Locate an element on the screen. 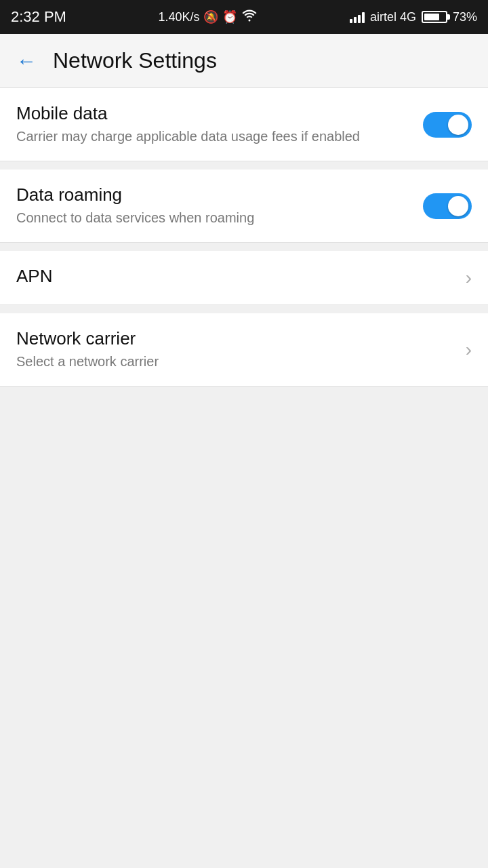  data-roaming-item: Data roaming Connect to data services wh… is located at coordinates (244, 206).